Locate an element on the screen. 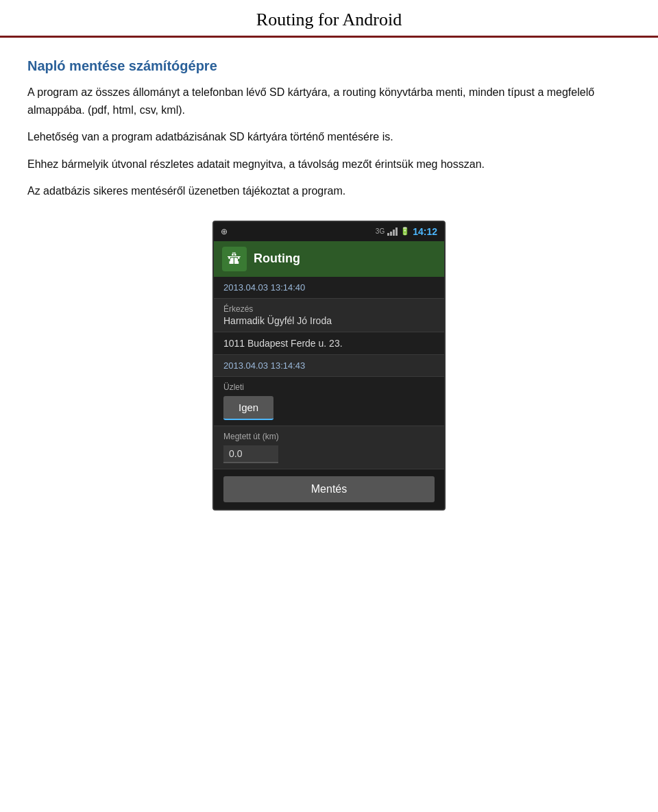  address-value: 1011 Budapest Ferde u. 23. is located at coordinates (329, 343).